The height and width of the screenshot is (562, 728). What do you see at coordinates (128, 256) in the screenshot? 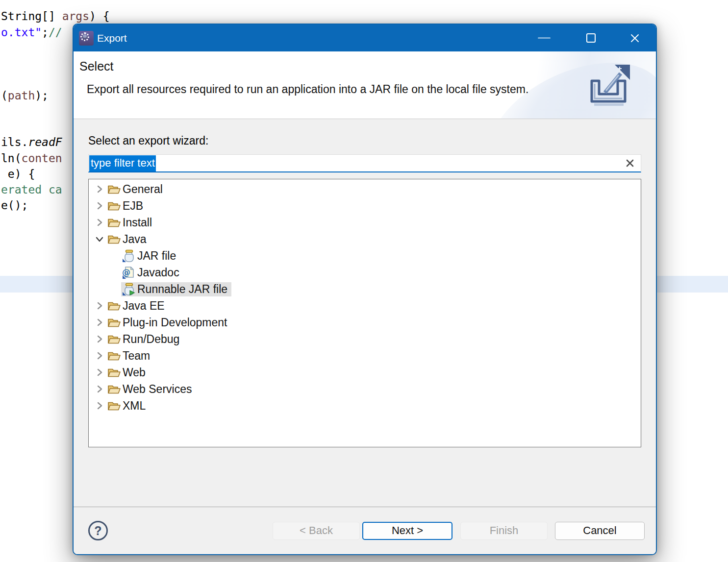
I see `jar-file-icon` at bounding box center [128, 256].